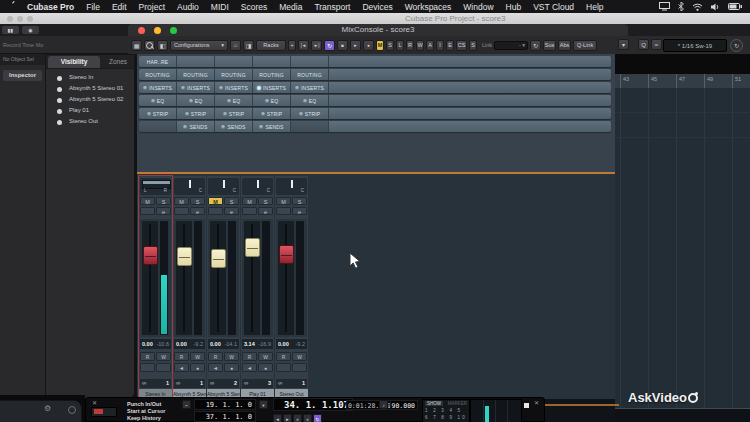  Describe the element at coordinates (594, 7) in the screenshot. I see `menu-item-help: Help` at that location.